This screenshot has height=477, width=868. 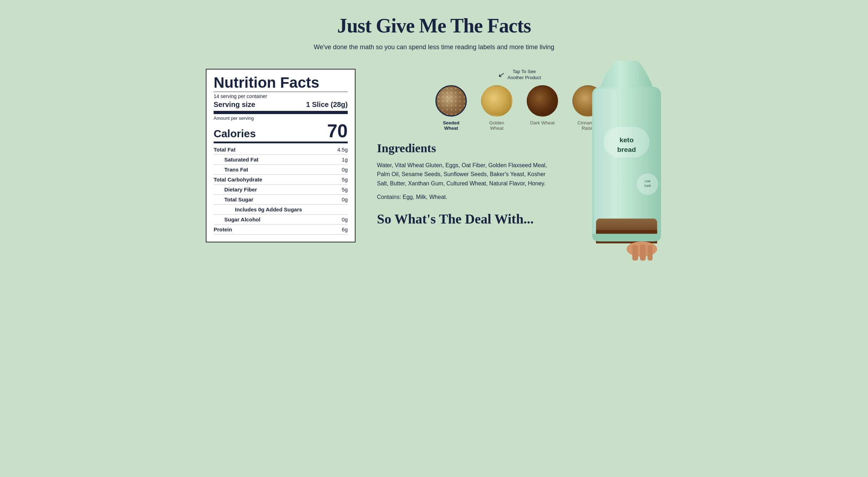 I want to click on svg-text: keto, so click(x=627, y=140).